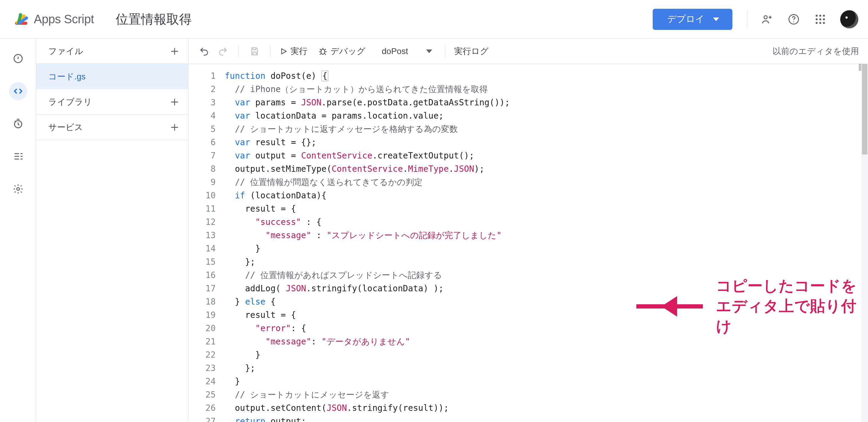 The height and width of the screenshot is (422, 868). I want to click on account-avatar, so click(849, 19).